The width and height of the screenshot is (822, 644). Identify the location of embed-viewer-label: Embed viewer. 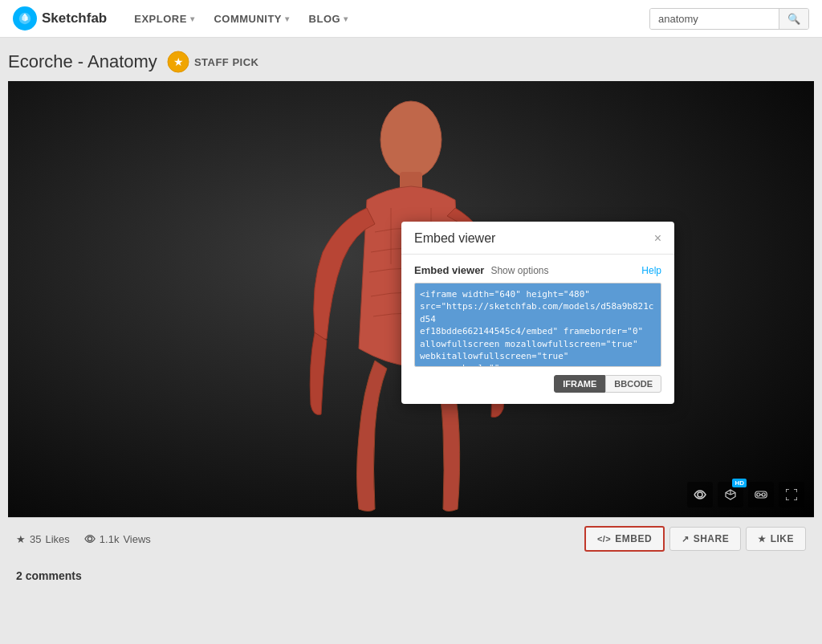
(450, 270).